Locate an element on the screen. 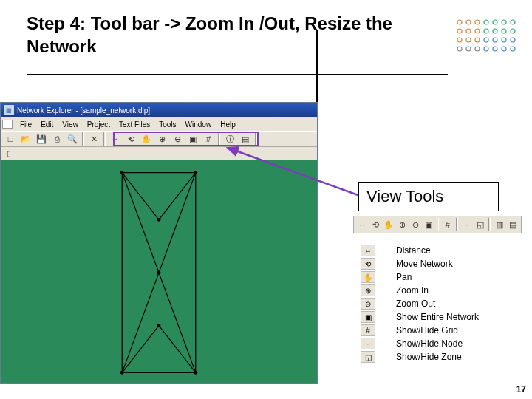 This screenshot has width=532, height=399. menu-help: Help is located at coordinates (228, 124).